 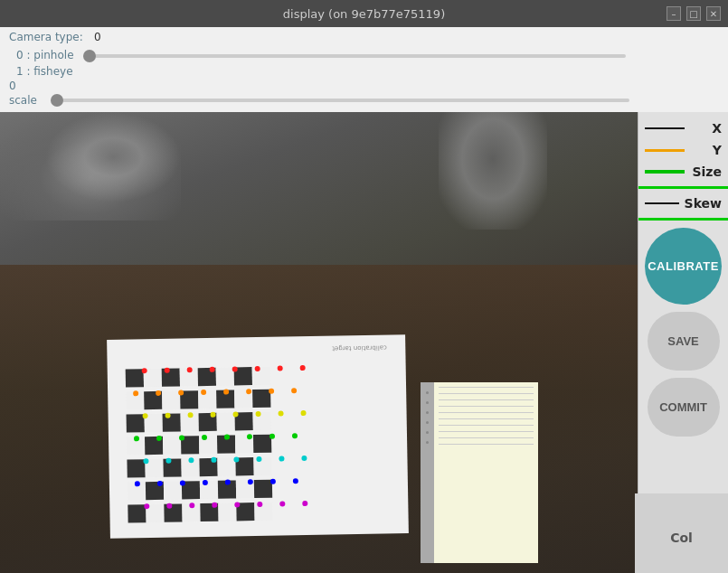 I want to click on commit-button: COMMIT, so click(x=684, y=407).